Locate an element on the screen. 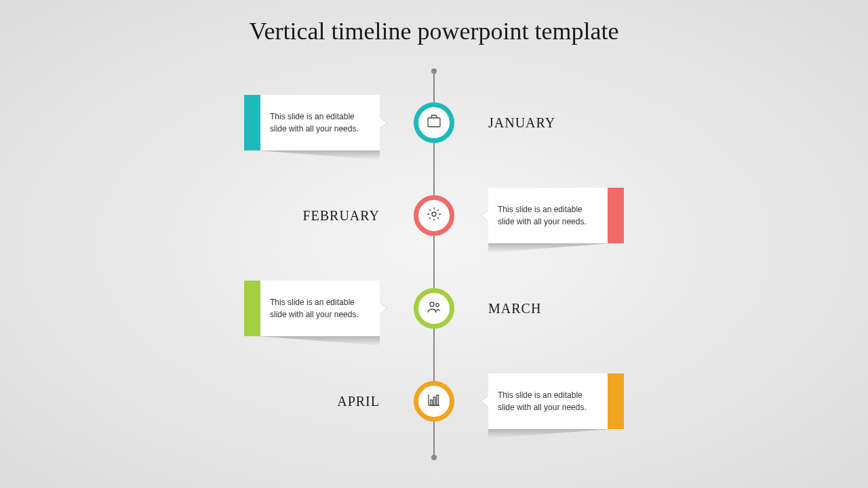  month-label-2: FEBRUARY is located at coordinates (341, 216).